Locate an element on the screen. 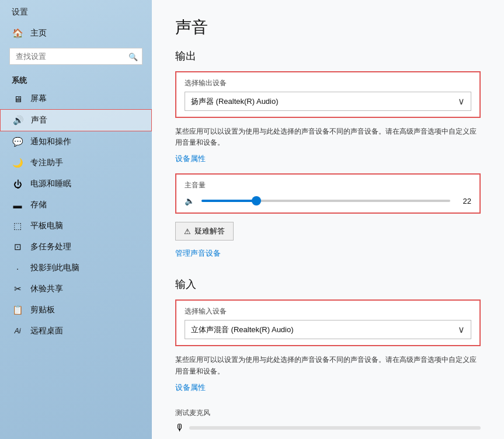 This screenshot has height=439, width=504. slider-track is located at coordinates (326, 201).